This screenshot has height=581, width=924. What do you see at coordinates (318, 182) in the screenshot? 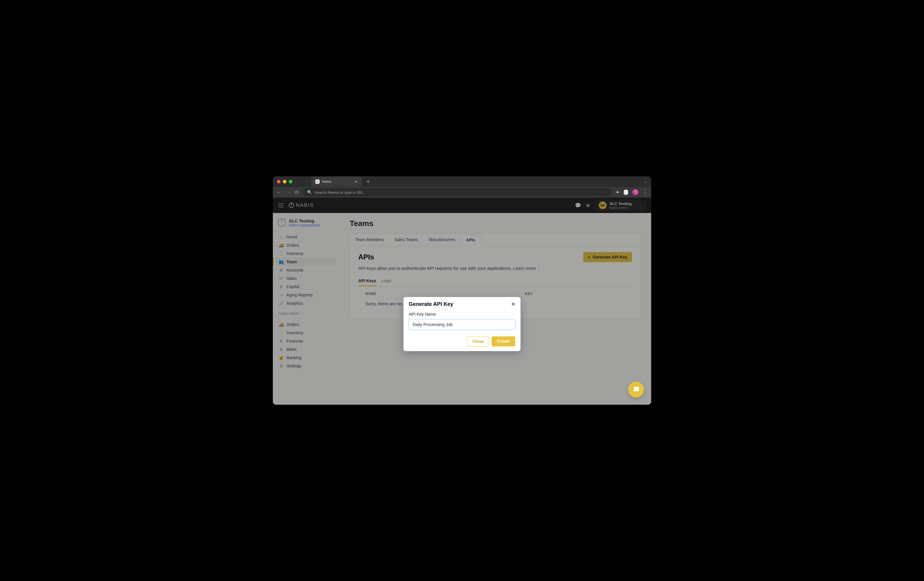
I see `favicon-icon: N` at bounding box center [318, 182].